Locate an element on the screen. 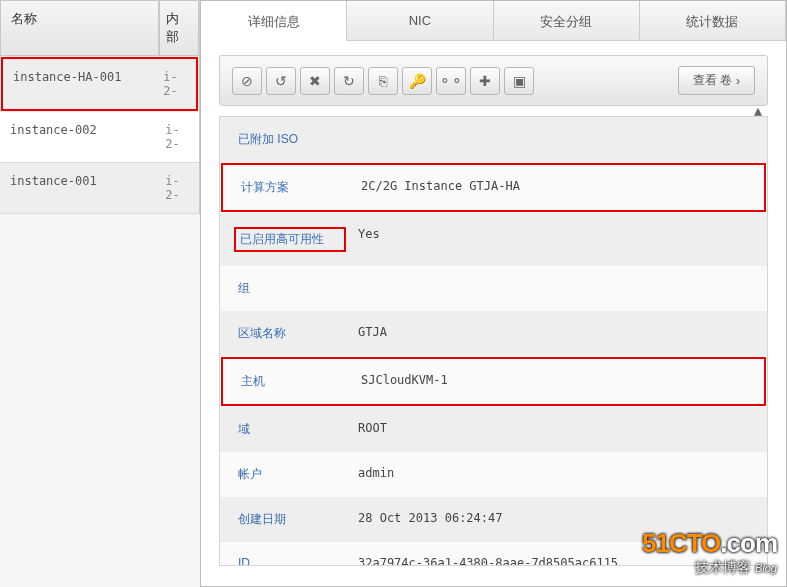 Image resolution: width=787 pixels, height=587 pixels. action-toolbar: ⊘ ↺ ✖ ↻ ⎘ 🔑 ⚬⚬ ✚ ▣ 查看 卷 › is located at coordinates (494, 80).